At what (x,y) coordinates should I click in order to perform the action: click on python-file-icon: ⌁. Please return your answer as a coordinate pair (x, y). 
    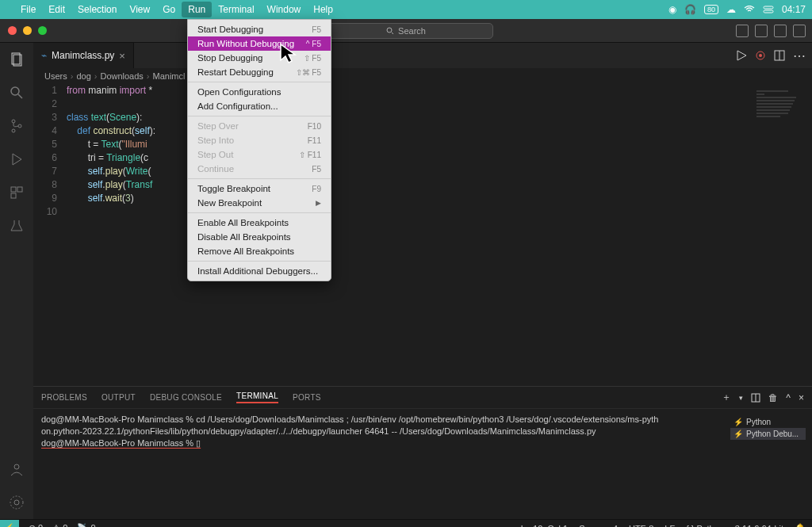
    Looking at the image, I should click on (44, 55).